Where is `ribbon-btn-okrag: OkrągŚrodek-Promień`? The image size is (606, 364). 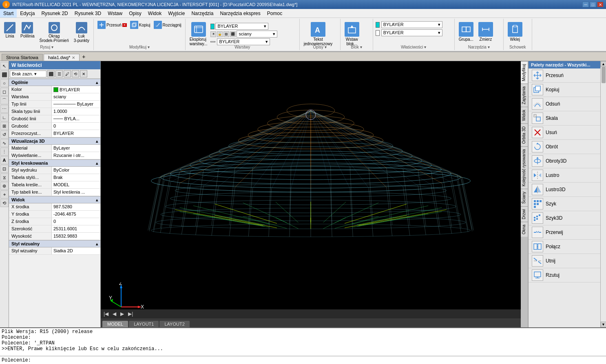 ribbon-btn-okrag: OkrągŚrodek-Promień is located at coordinates (54, 33).